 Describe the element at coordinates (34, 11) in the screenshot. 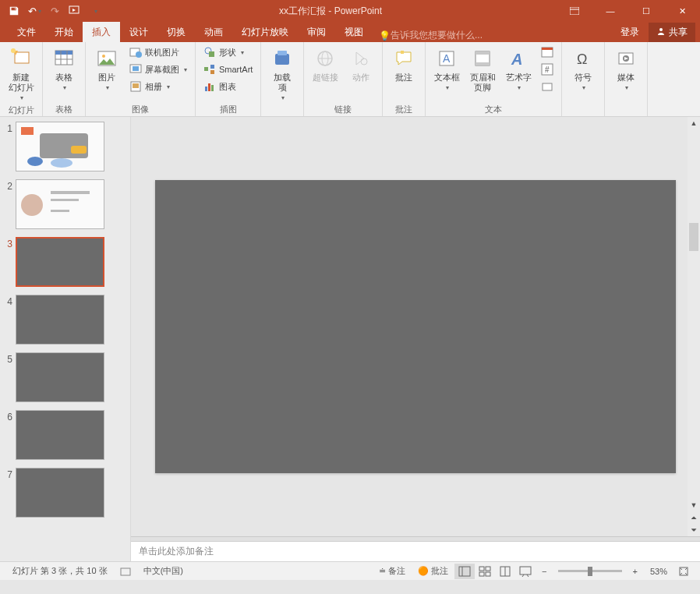

I see `undo-icon: ↶▾` at that location.